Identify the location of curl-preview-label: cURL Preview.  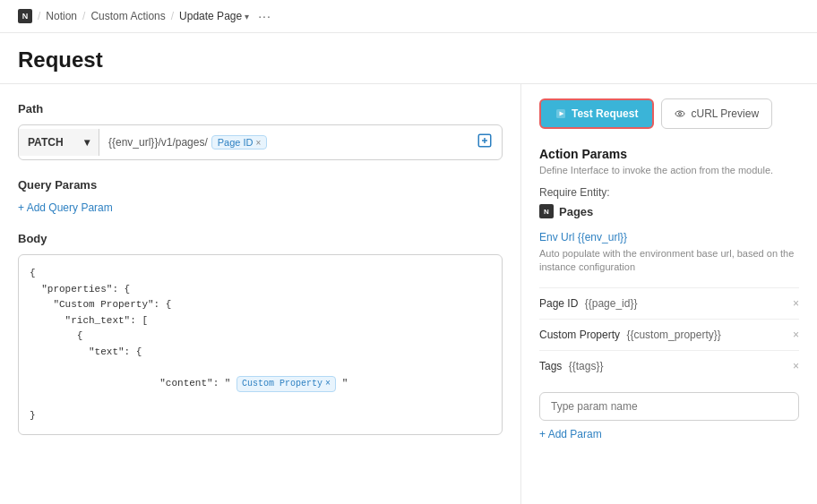
(725, 114).